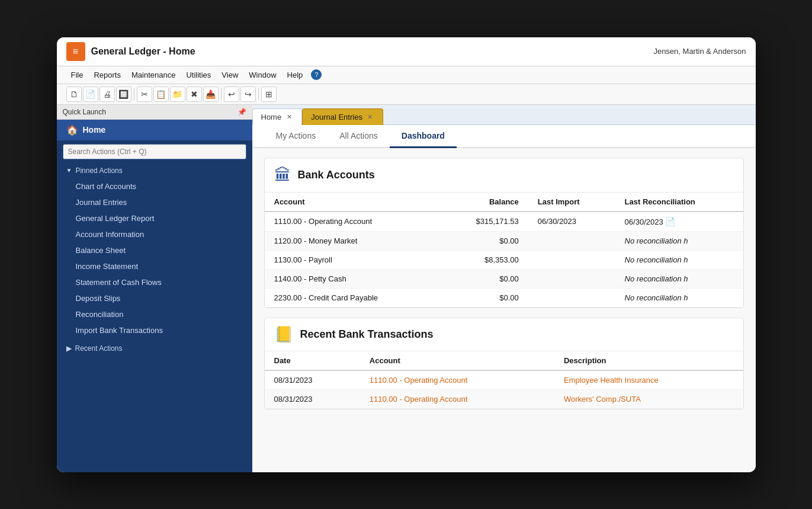  I want to click on toolbar-redo: ↪, so click(248, 94).